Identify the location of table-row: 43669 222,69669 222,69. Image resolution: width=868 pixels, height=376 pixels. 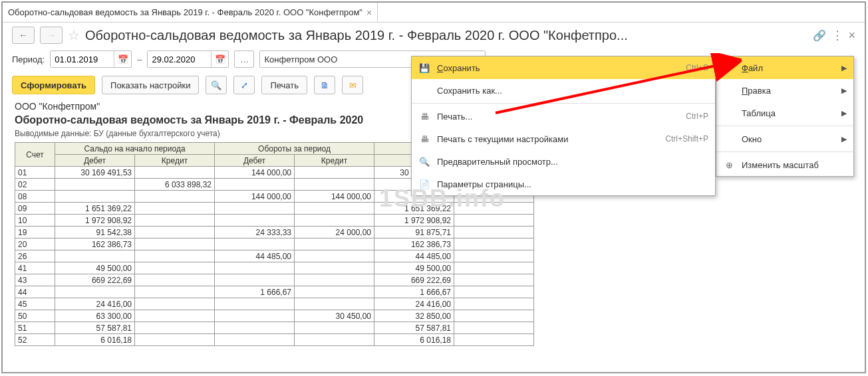
(275, 280).